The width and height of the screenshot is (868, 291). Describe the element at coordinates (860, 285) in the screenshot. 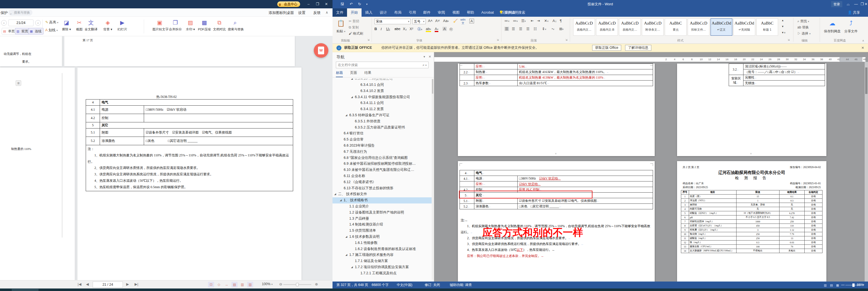

I see `zoom-percentage: 86%` at that location.